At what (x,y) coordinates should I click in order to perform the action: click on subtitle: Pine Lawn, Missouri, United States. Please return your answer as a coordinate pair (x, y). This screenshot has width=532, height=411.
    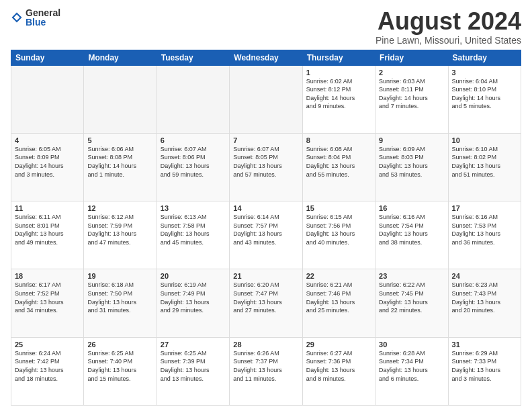
    Looking at the image, I should click on (449, 40).